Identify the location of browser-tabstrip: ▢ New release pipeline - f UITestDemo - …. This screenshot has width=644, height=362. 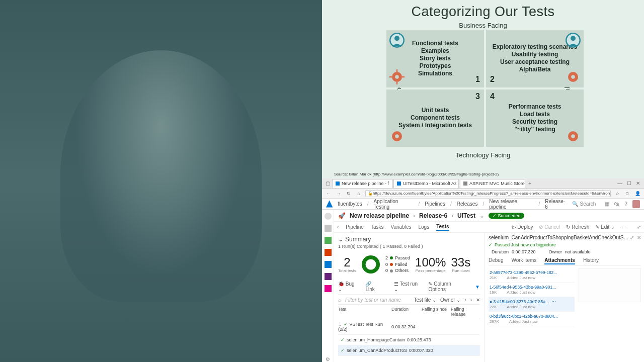
(483, 184).